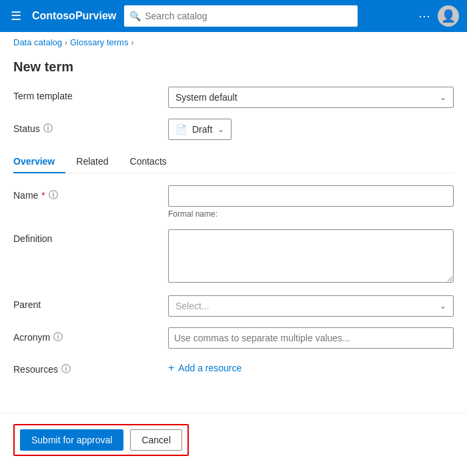  What do you see at coordinates (181, 129) in the screenshot?
I see `status-doc-icon: 📄` at bounding box center [181, 129].